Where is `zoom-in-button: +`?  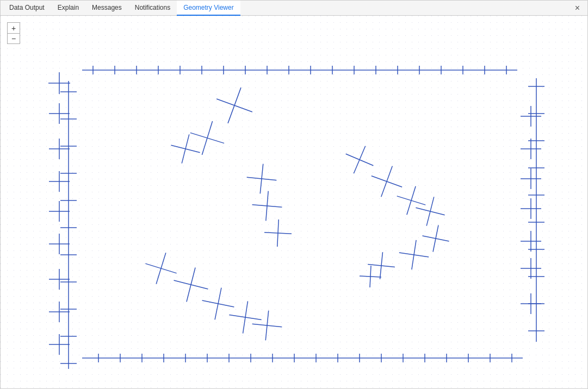 zoom-in-button: + is located at coordinates (14, 28).